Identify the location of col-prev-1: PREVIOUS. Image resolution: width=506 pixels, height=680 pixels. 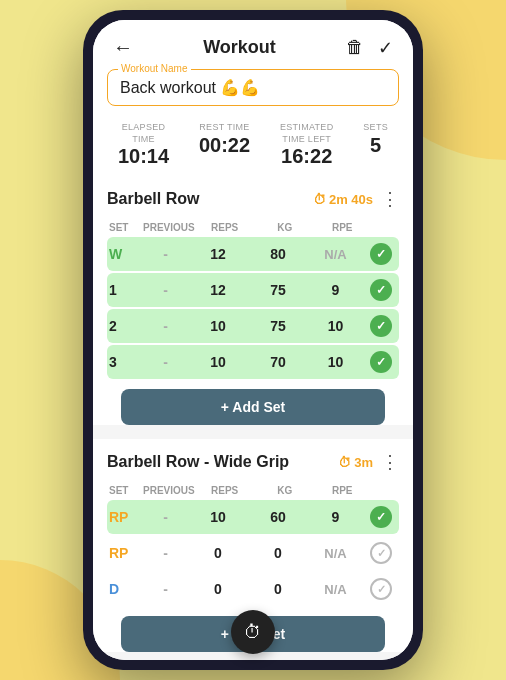
(169, 490).